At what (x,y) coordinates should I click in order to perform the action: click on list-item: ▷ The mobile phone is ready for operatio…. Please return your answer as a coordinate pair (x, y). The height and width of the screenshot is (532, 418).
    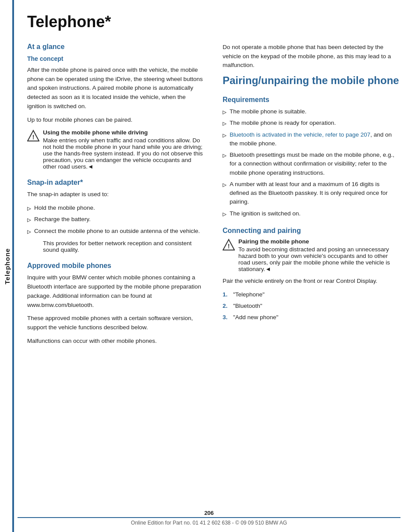
    Looking at the image, I should click on (312, 123).